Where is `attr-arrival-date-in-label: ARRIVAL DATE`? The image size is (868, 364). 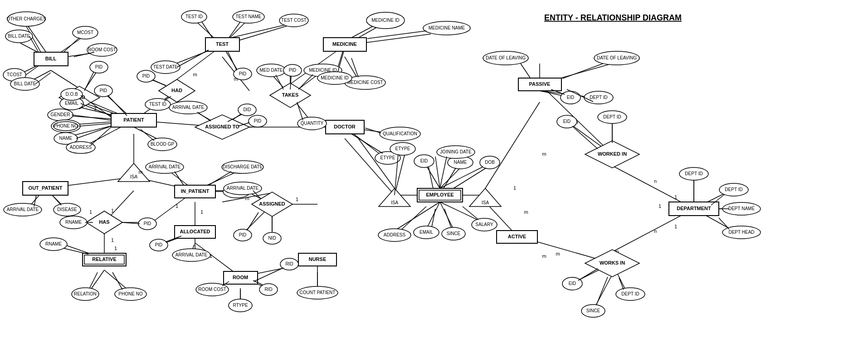 attr-arrival-date-in-label: ARRIVAL DATE is located at coordinates (165, 167).